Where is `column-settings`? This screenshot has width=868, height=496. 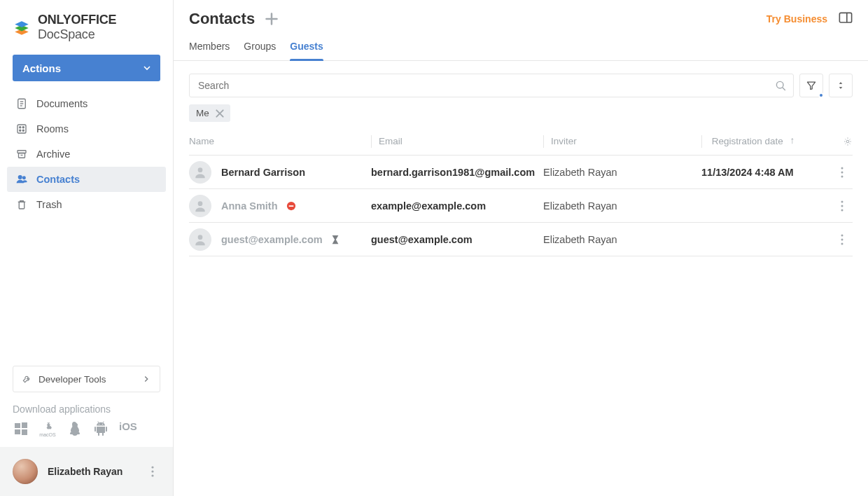 column-settings is located at coordinates (842, 142).